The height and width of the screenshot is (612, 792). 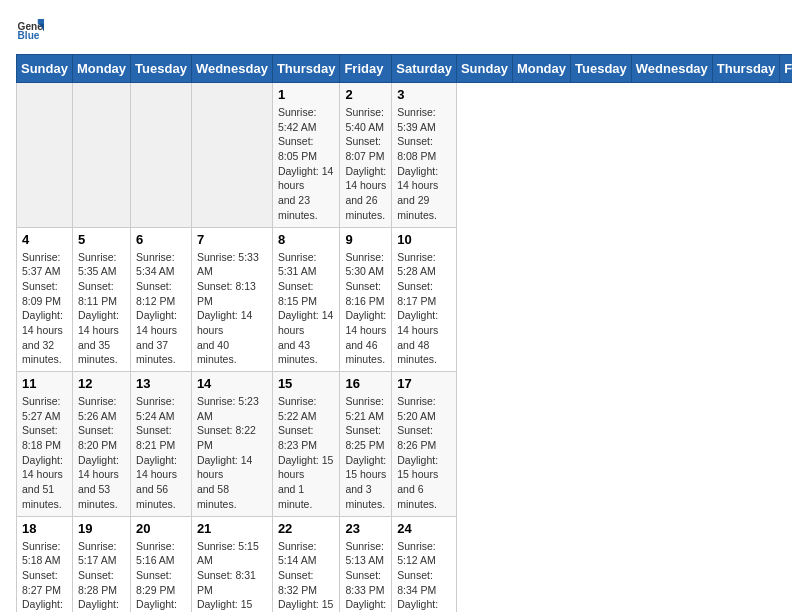 I want to click on day-info: Sunrise: 5:18 AM Sunset: 8:27 PM Dayligh…, so click(x=44, y=576).